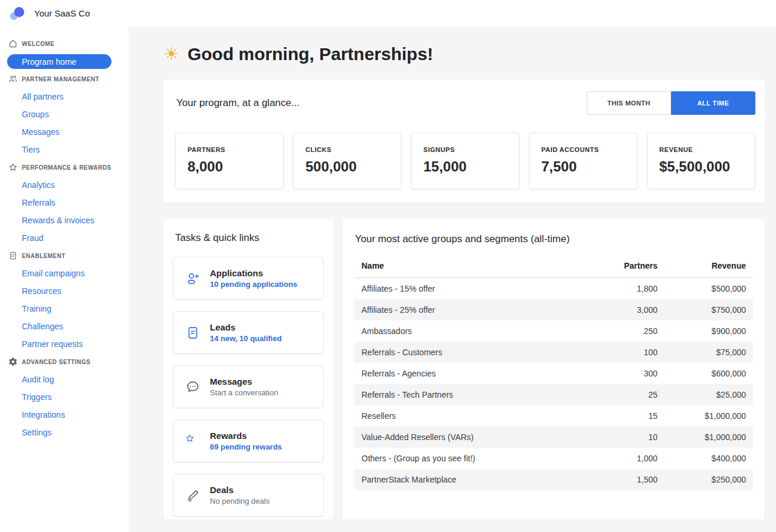 This screenshot has height=532, width=776. Describe the element at coordinates (64, 132) in the screenshot. I see `sidebar-item-messages: Messages` at that location.